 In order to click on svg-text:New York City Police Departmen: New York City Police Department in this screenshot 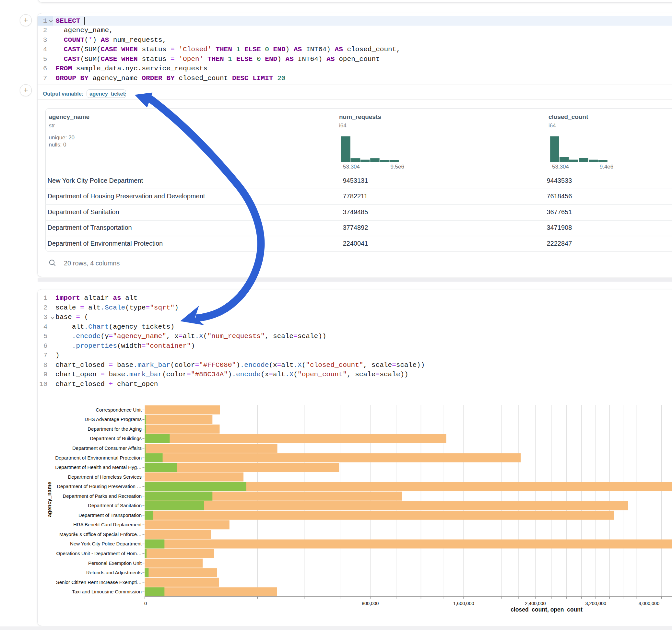, I will do `click(106, 543)`.